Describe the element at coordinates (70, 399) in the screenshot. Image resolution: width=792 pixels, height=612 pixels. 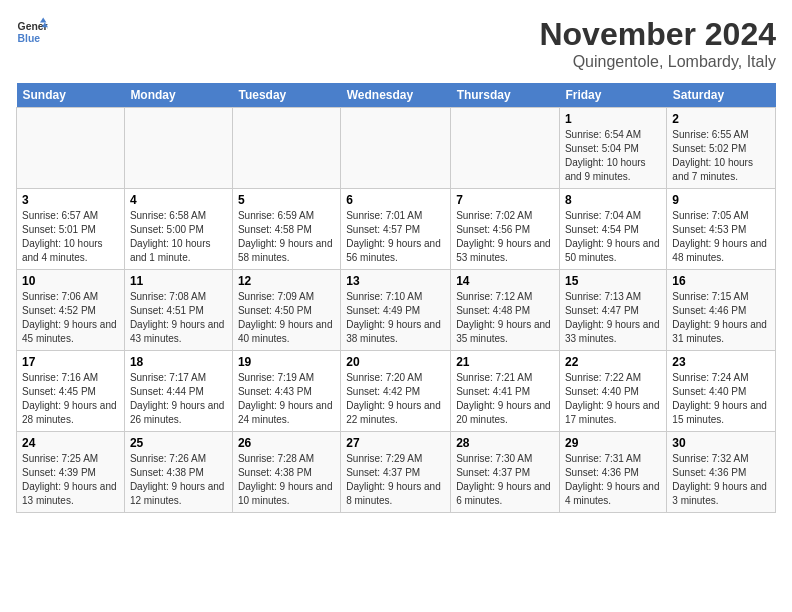
I see `day-info: Sunrise: 7:16 AM Sunset: 4:45 PM Dayligh…` at that location.